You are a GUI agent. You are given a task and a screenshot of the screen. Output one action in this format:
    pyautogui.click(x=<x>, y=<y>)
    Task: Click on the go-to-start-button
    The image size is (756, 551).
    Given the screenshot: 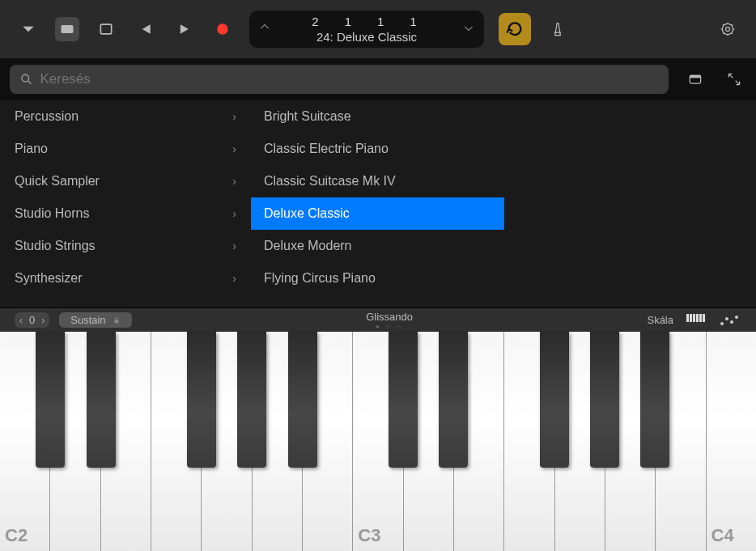 What is the action you would take?
    pyautogui.click(x=145, y=29)
    